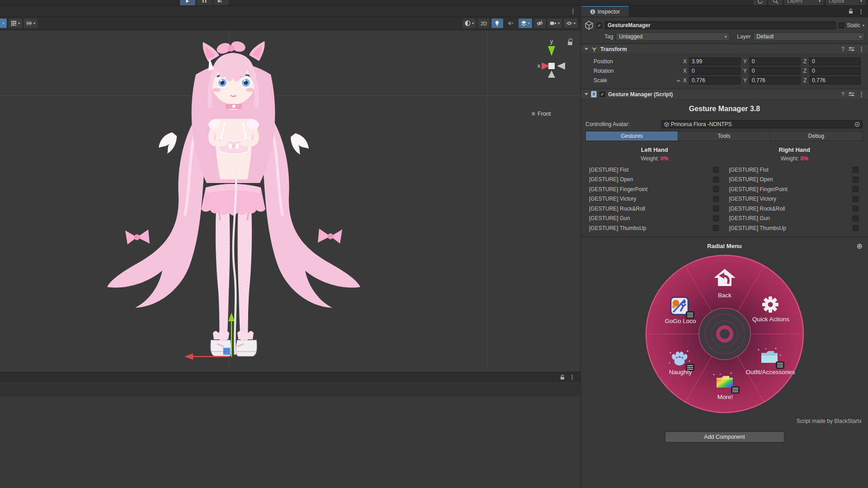 The height and width of the screenshot is (488, 868). What do you see at coordinates (221, 3) in the screenshot?
I see `step-button: ▶▏` at bounding box center [221, 3].